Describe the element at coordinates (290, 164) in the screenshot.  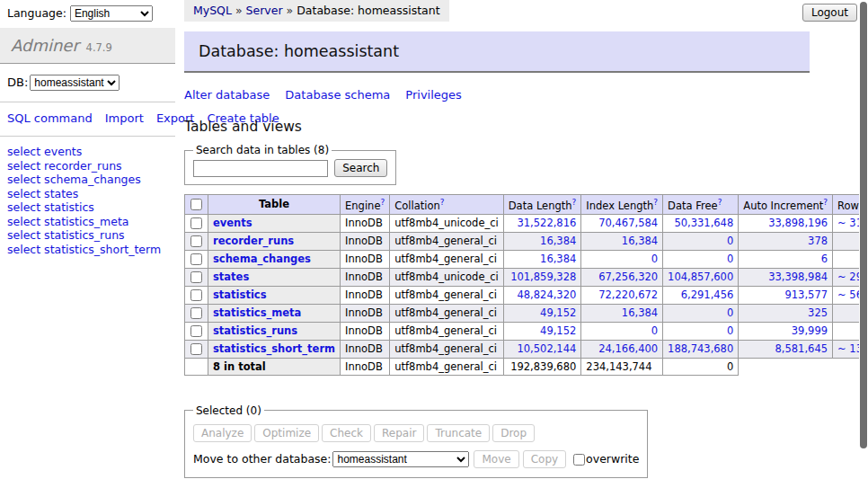
I see `search-fieldset: Search data in tables (8) Search` at that location.